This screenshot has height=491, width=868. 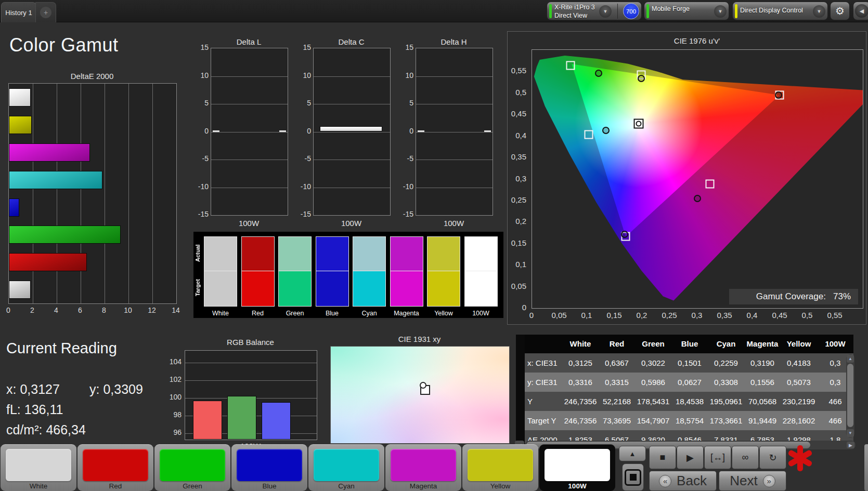 What do you see at coordinates (799, 382) in the screenshot?
I see `table-cell: 0,5073` at bounding box center [799, 382].